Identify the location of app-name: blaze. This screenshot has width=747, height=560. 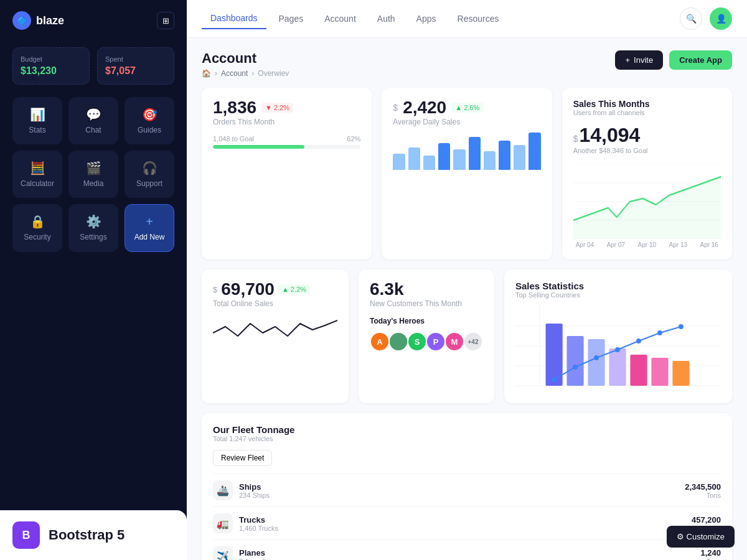
(50, 21).